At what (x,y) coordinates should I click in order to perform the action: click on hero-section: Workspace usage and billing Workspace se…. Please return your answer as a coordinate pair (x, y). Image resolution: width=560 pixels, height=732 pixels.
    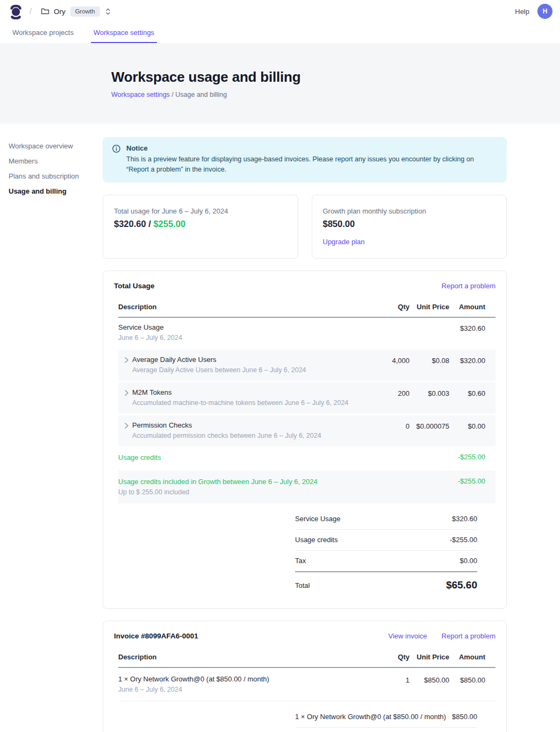
    Looking at the image, I should click on (280, 83).